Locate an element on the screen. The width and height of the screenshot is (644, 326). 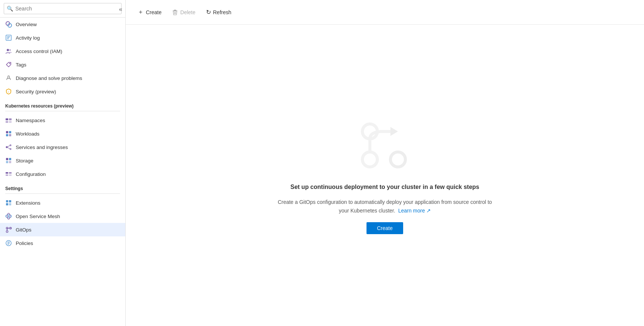
refresh-icon: ↻ is located at coordinates (209, 12).